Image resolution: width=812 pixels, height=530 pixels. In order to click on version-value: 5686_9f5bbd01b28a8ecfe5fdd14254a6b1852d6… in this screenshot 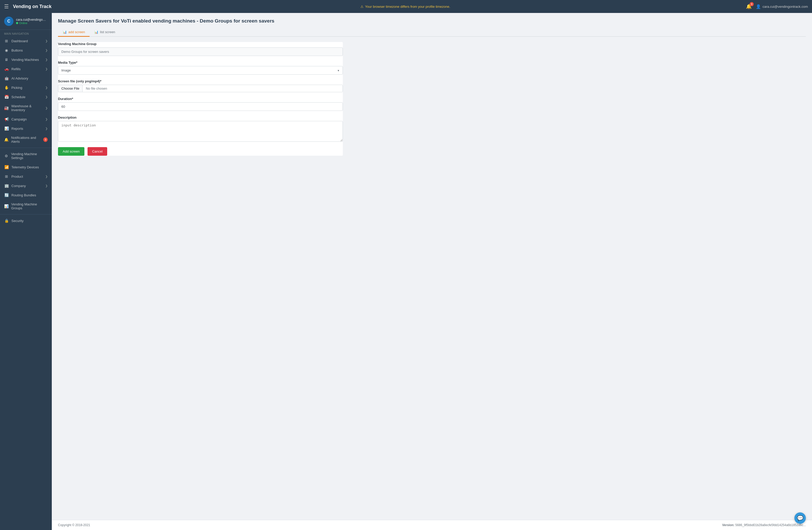, I will do `click(770, 525)`.